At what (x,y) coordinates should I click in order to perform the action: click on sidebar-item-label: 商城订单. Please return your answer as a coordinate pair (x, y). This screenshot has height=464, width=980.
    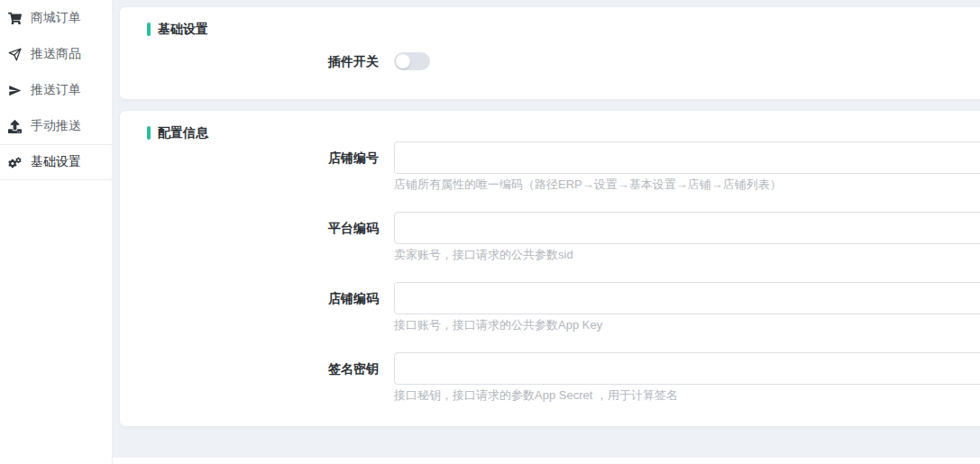
    Looking at the image, I should click on (56, 18).